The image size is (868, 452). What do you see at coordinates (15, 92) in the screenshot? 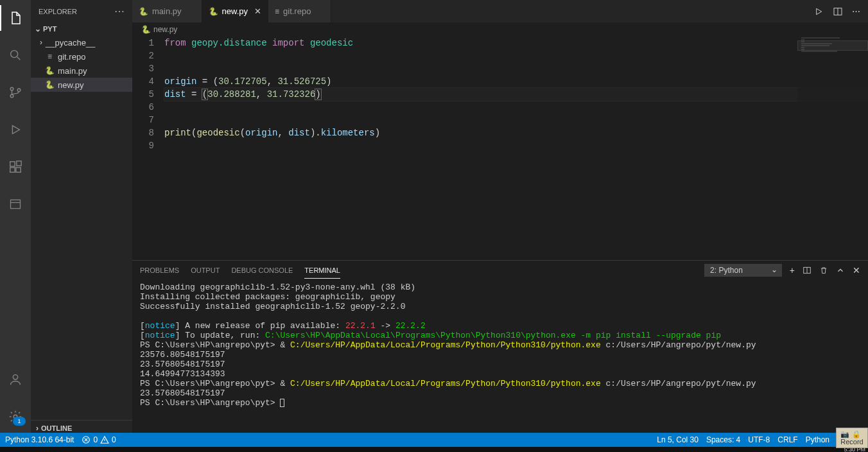
I see `activity-source-control` at bounding box center [15, 92].